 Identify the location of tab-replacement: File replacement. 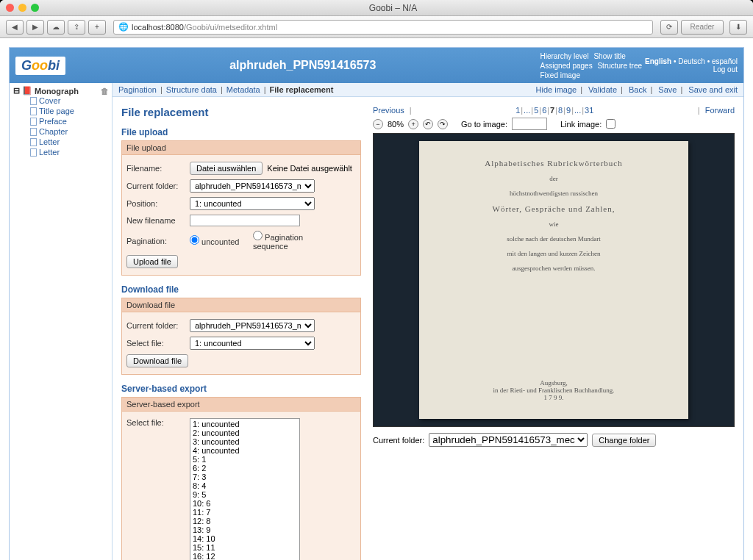
(301, 90).